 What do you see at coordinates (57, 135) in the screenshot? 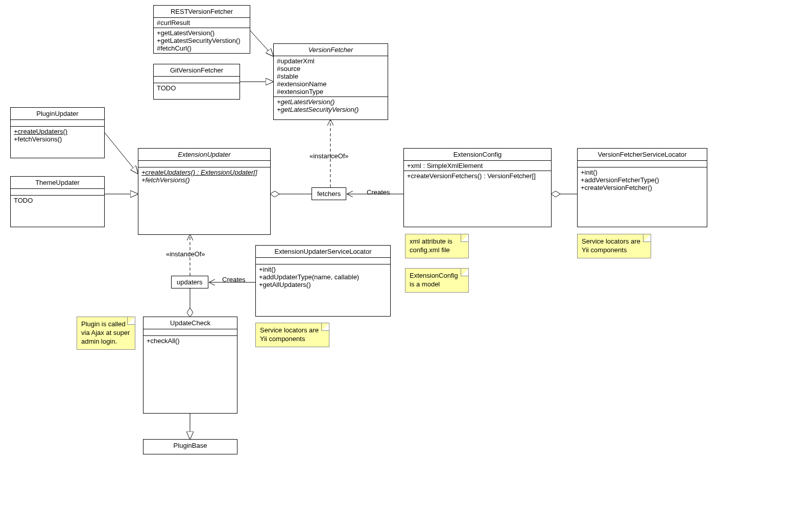
I see `class-ops: +createUpdaters() +fetchVersions()` at bounding box center [57, 135].